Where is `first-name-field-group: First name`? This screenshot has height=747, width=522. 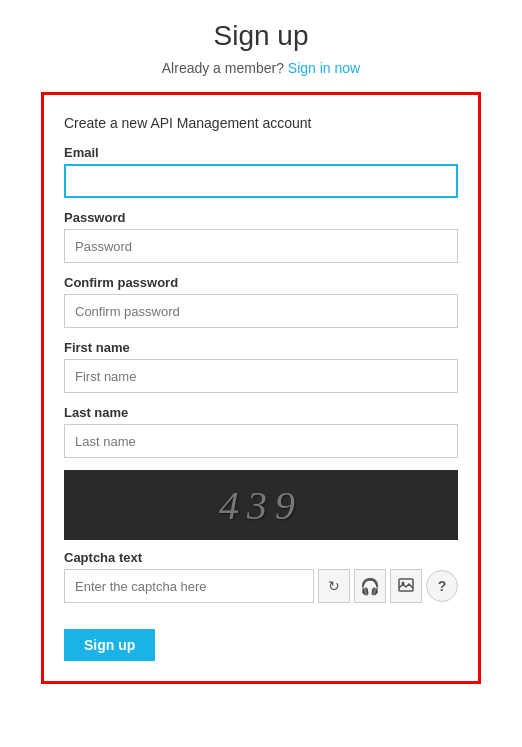 first-name-field-group: First name is located at coordinates (261, 366).